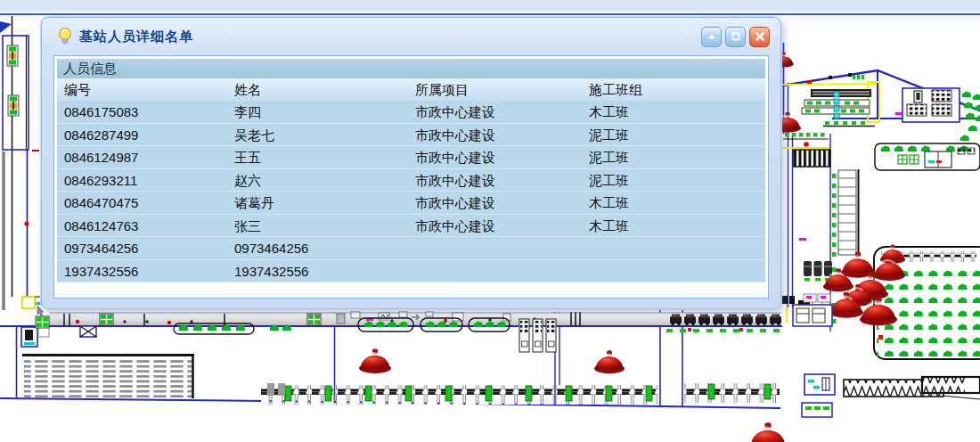 This screenshot has width=980, height=442. I want to click on cell-id: 0973464256, so click(143, 248).